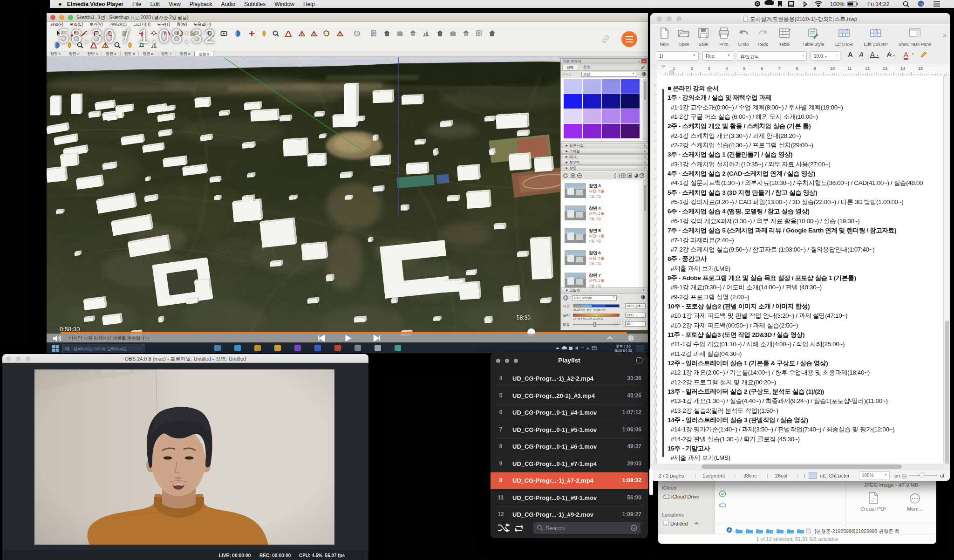 This screenshot has height=560, width=954. Describe the element at coordinates (762, 68) in the screenshot. I see `svg-text: 6` at that location.